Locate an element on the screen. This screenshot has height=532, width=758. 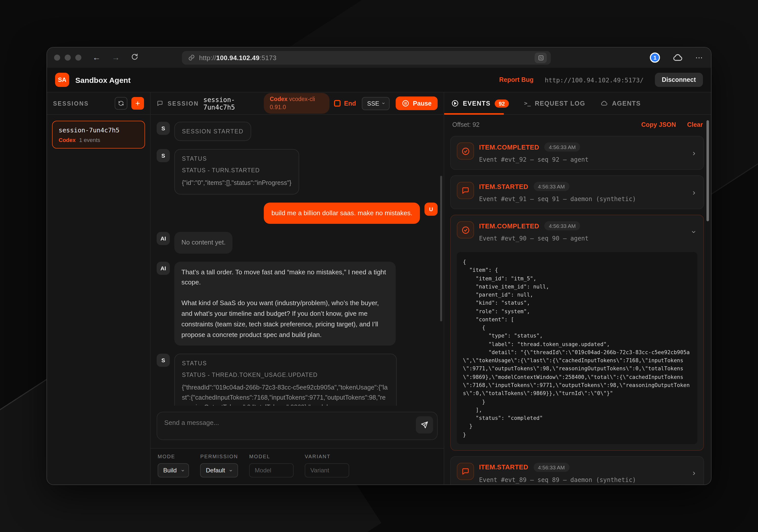
message-paragraph: What kind of SaaS do you want (industry/… is located at coordinates (285, 319).